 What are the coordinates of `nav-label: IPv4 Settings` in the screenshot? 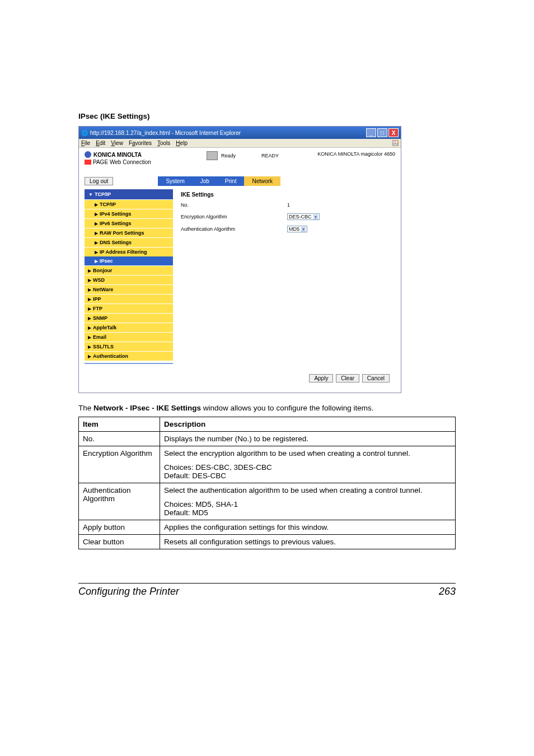 It's located at (115, 214).